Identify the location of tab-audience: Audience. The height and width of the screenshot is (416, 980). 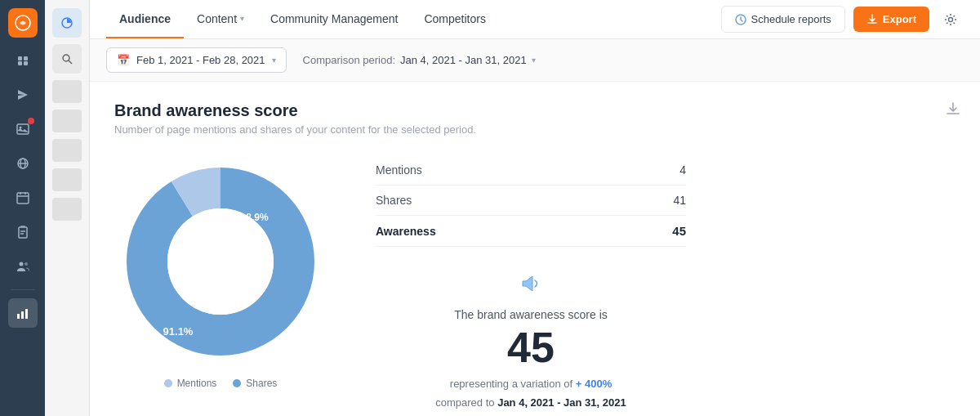
(145, 20).